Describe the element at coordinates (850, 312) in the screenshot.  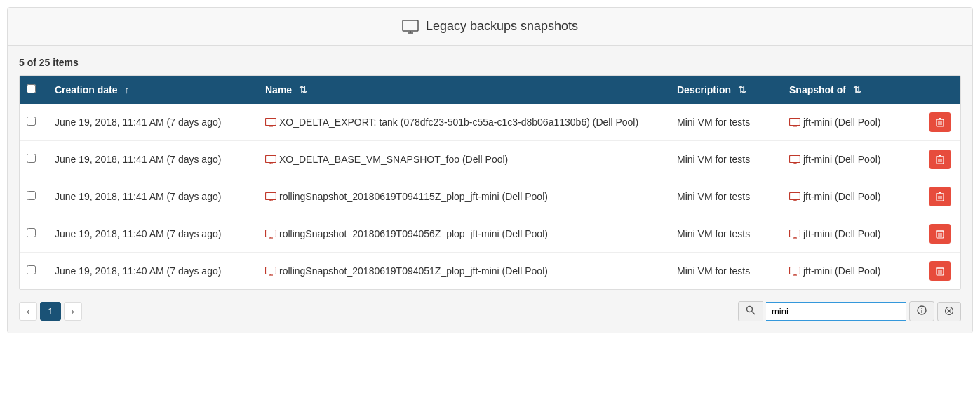
I see `search-area: i` at that location.